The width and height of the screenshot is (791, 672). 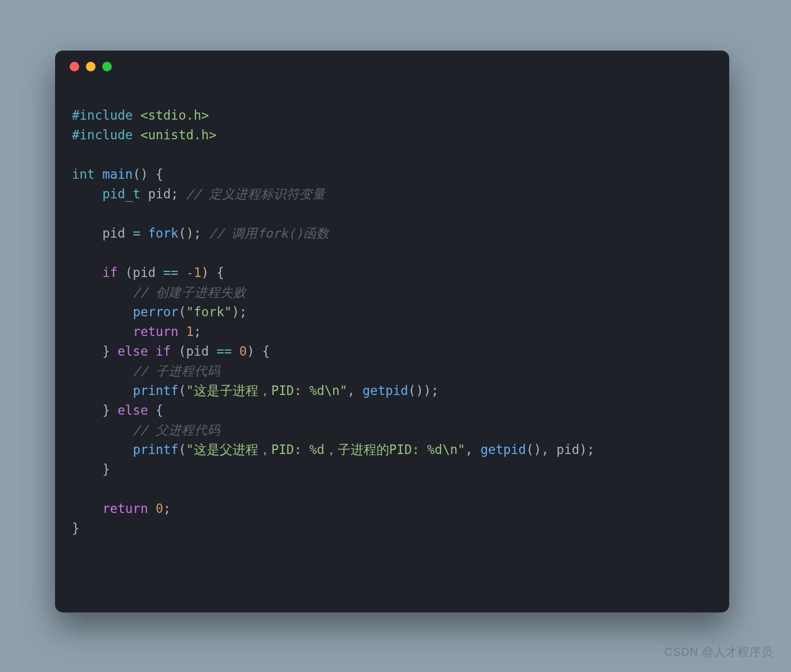 I want to click on code-token: fork, so click(x=163, y=233).